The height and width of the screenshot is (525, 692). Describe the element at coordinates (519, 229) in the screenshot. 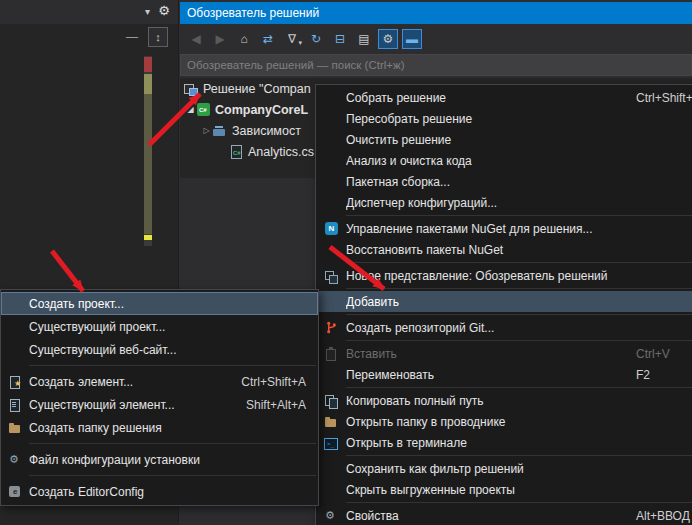

I see `menu-item-label: Управление пакетами NuGet для решения...` at that location.